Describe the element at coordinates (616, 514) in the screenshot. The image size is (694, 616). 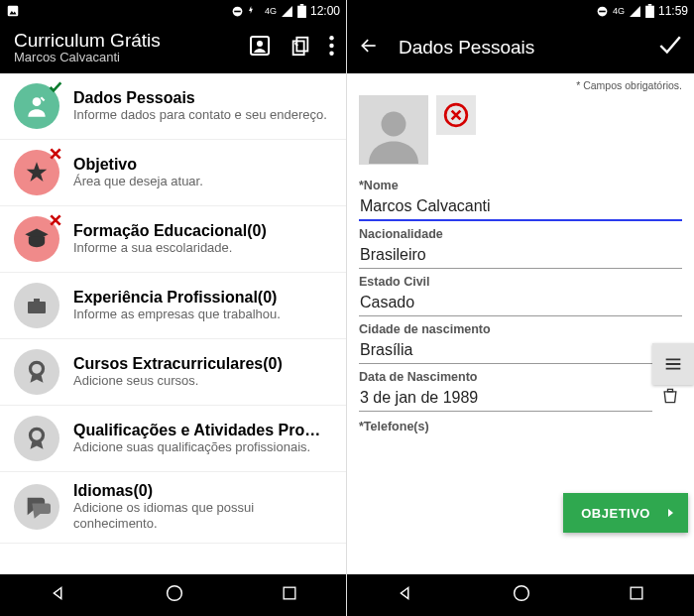
I see `next-button-label: OBJETIVO` at that location.